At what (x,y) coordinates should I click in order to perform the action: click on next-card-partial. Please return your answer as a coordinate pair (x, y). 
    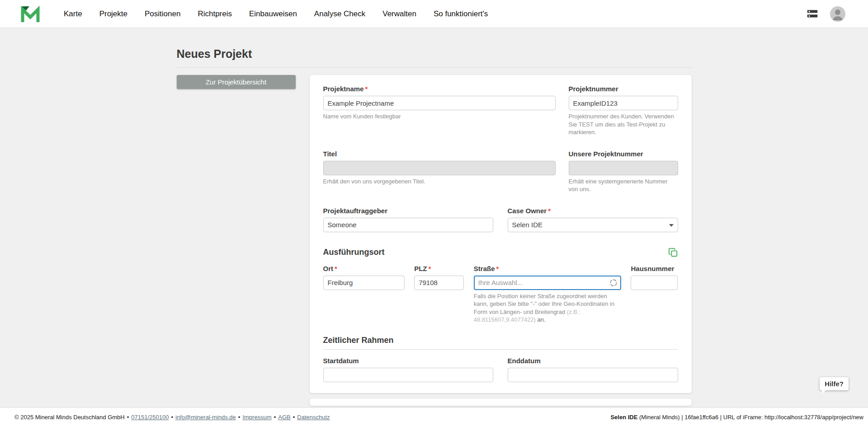
    Looking at the image, I should click on (501, 402).